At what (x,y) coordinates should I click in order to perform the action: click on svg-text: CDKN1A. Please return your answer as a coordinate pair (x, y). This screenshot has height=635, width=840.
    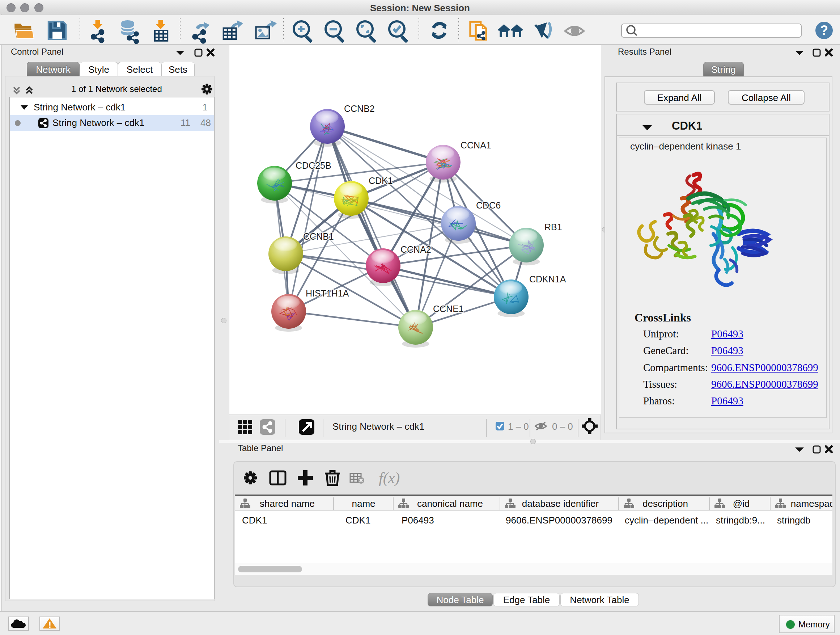
    Looking at the image, I should click on (548, 279).